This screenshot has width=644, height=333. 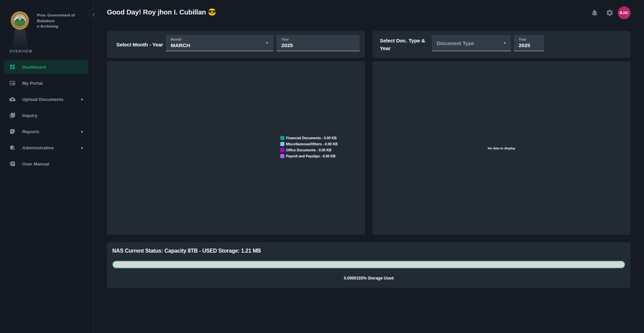 I want to click on notification-bell-icon, so click(x=595, y=13).